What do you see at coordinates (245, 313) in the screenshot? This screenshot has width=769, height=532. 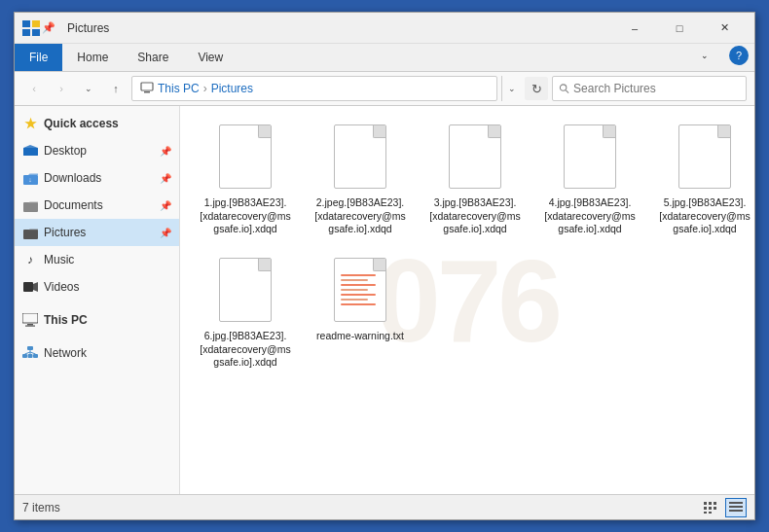 I see `file-item-6: 6.jpg.[9B83AE23].[xdatarecovery@msgsafe.…` at bounding box center [245, 313].